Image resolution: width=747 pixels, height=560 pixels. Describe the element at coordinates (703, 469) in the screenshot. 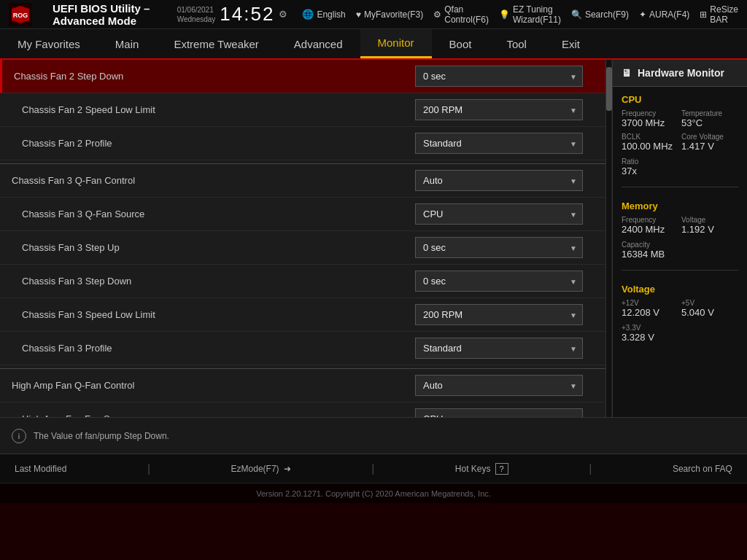

I see `search-faq-btn: Search on FAQ` at that location.